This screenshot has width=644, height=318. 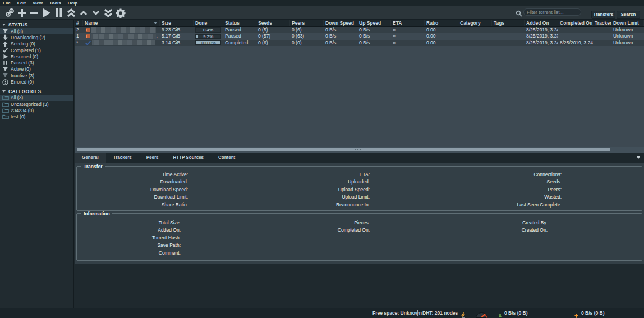 What do you see at coordinates (21, 3) in the screenshot?
I see `menu-edit: Edit` at bounding box center [21, 3].